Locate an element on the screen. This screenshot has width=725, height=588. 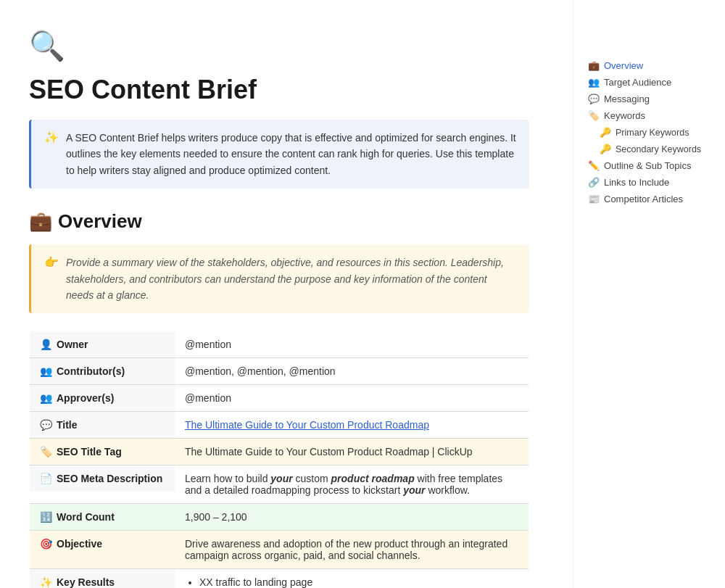
row-label: Contributor(s) is located at coordinates (91, 371).